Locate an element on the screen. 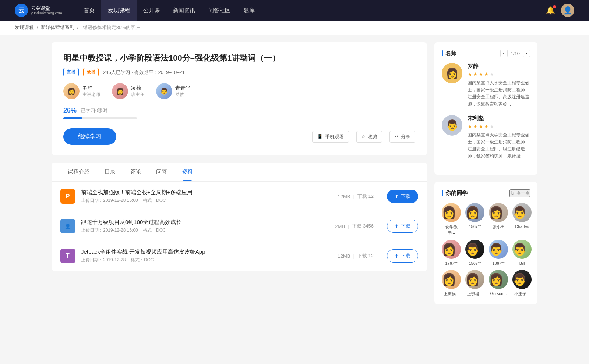 Image resolution: width=589 pixels, height=364 pixels. classmate-11: 👨 小王子... is located at coordinates (522, 283).